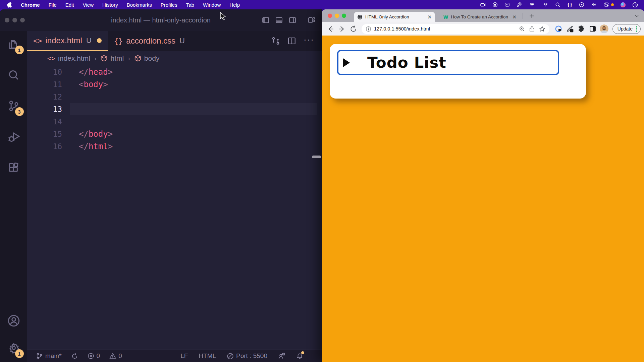 The height and width of the screenshot is (362, 644). Describe the element at coordinates (593, 29) in the screenshot. I see `side-panel-icon` at that location.